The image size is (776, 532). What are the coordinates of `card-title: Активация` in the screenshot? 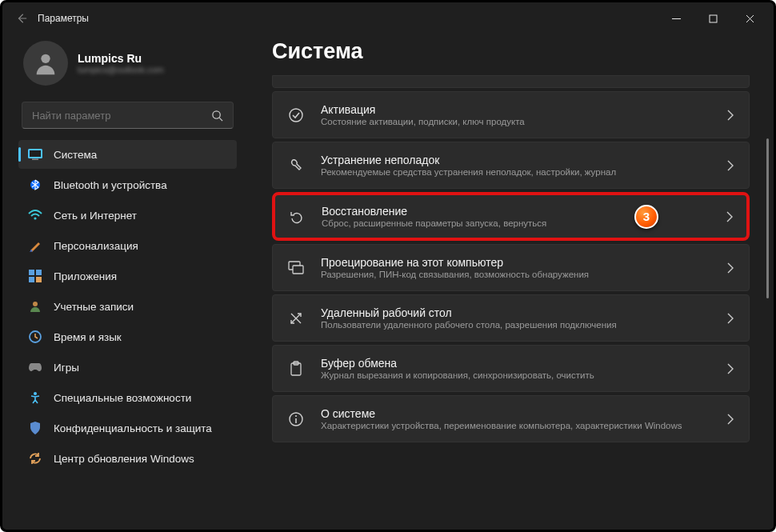 It's located at (515, 110).